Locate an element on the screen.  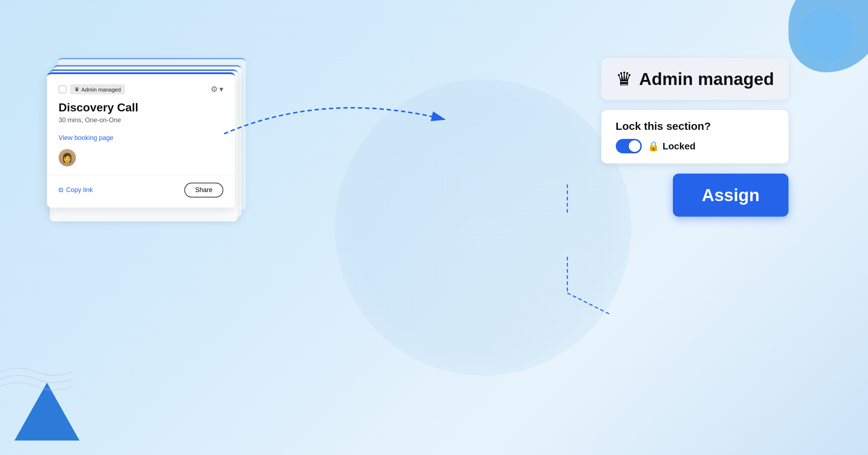
event-card: ♛ Admin managed ⚙ ▾ Discovery Call 30 mi… is located at coordinates (141, 140).